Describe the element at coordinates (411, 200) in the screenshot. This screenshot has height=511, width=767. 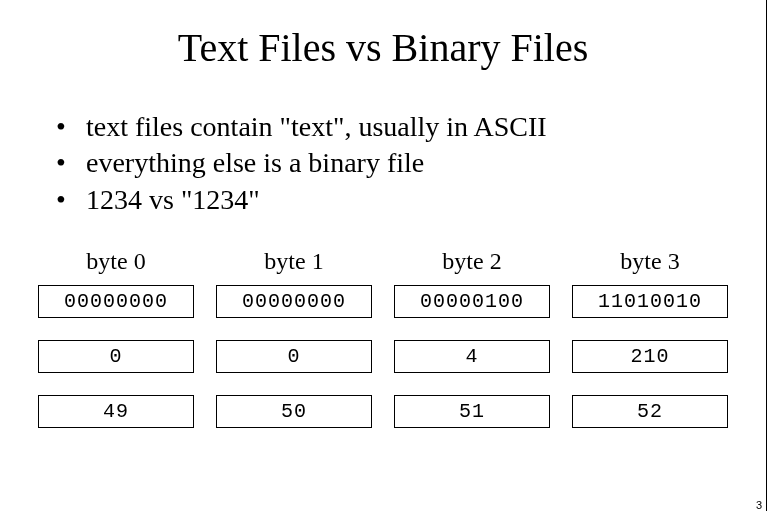
I see `bullet-item: 1234 vs "1234"` at that location.